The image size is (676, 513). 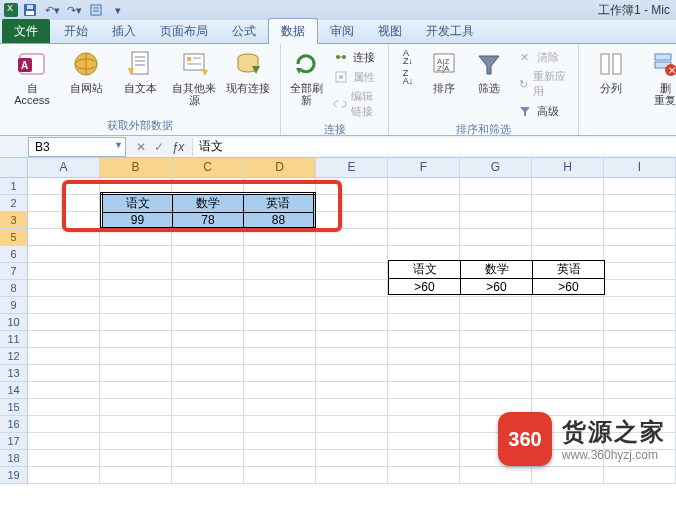 I want to click on connections-button: 连接, so click(x=355, y=57).